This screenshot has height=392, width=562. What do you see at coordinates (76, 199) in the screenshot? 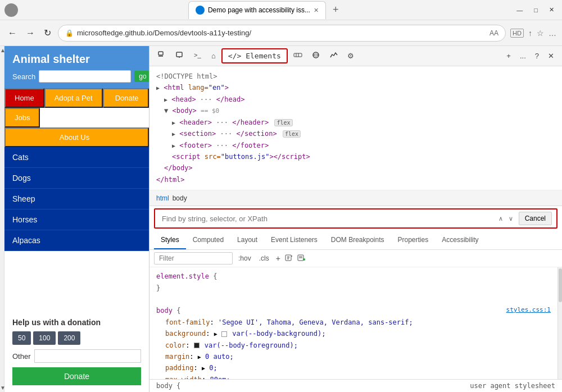
I see `list-item-sheep: Sheep` at bounding box center [76, 199].